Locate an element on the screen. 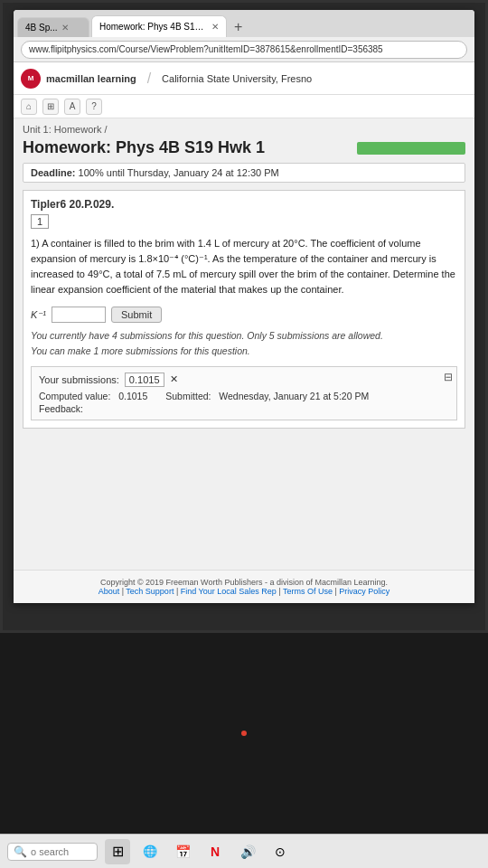 The width and height of the screenshot is (488, 868). results-box: ⊟ Your submissions: 0.1015 ✕ Computed va… is located at coordinates (244, 393).